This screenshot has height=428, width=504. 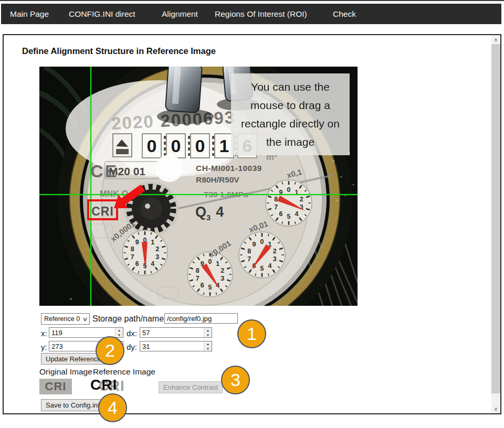 What do you see at coordinates (112, 408) in the screenshot?
I see `step-annotation-4: 4` at bounding box center [112, 408].